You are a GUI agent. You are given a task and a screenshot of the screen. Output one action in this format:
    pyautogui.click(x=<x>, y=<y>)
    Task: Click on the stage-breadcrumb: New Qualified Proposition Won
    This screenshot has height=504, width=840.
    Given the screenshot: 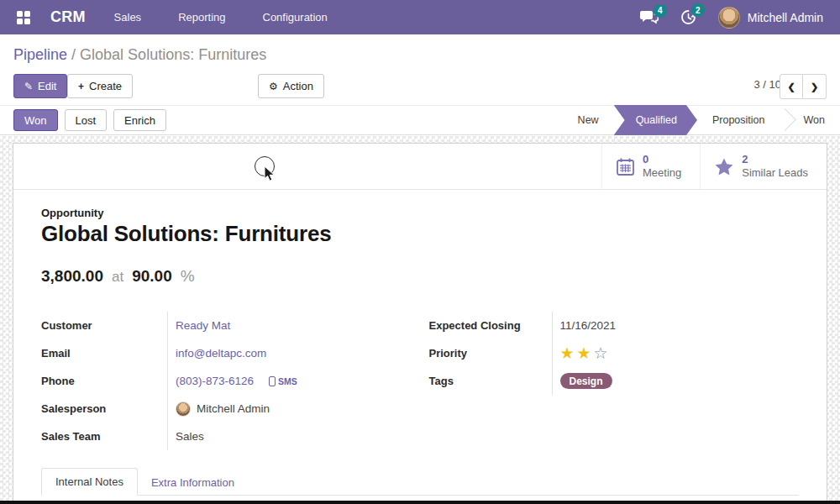 What is the action you would take?
    pyautogui.click(x=701, y=120)
    